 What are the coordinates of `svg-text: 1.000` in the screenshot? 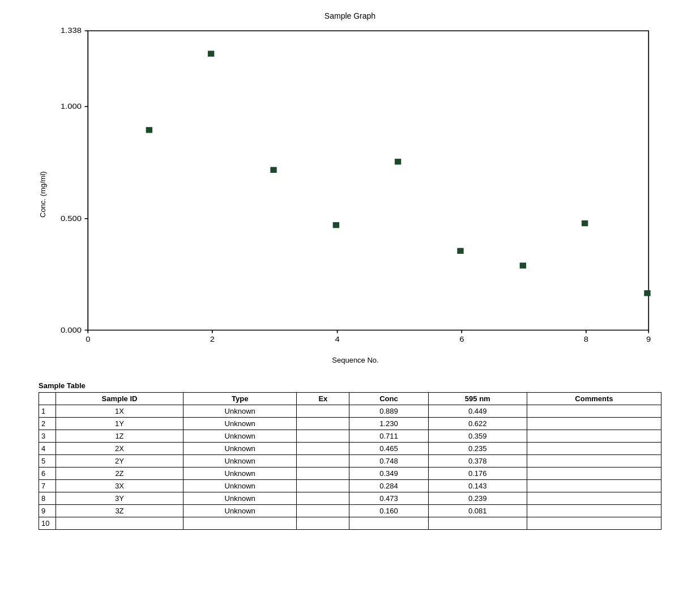 It's located at (71, 107).